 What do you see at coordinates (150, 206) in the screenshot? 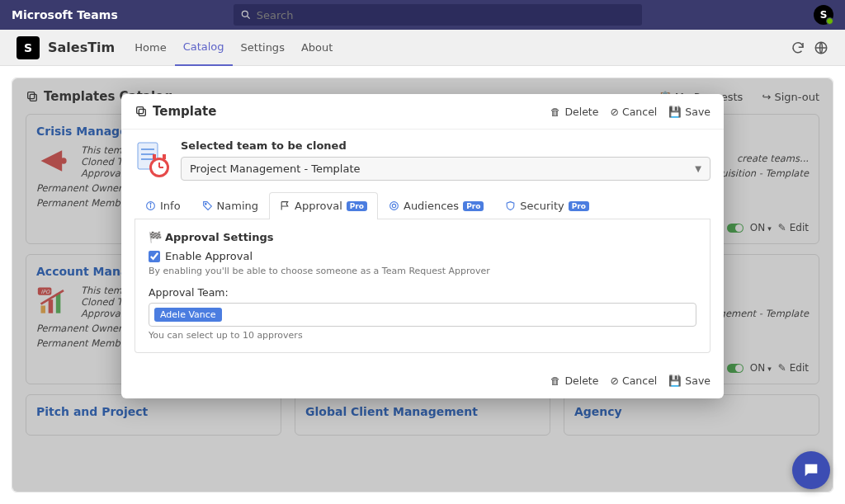
I see `info-icon` at bounding box center [150, 206].